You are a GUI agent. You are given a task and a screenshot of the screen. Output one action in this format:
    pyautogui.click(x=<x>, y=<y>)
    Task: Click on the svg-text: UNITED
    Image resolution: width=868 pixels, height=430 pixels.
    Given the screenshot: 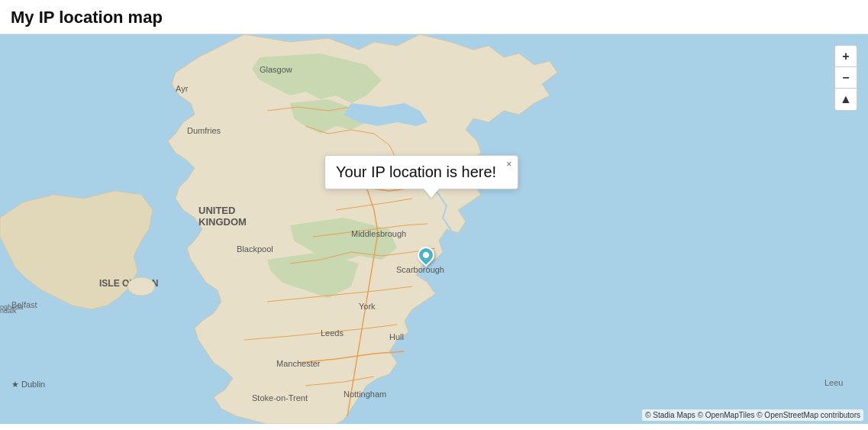 What is the action you would take?
    pyautogui.click(x=217, y=211)
    